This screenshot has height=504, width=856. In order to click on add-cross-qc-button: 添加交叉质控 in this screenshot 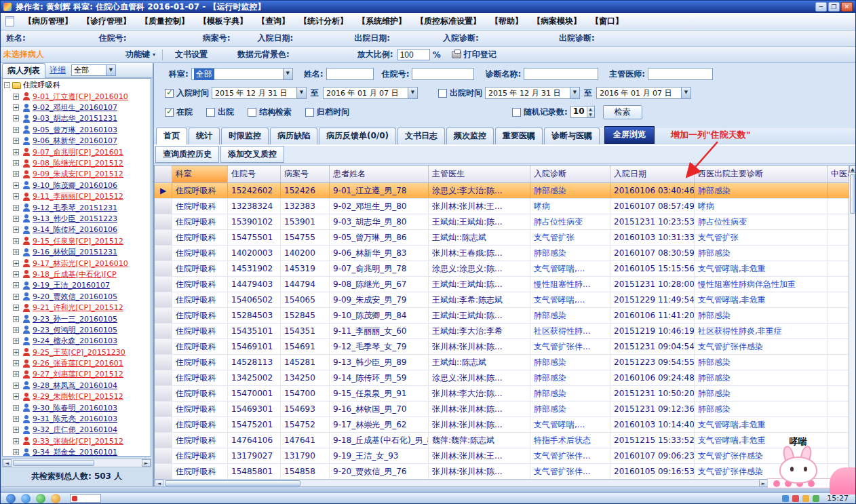, I will do `click(252, 155)`.